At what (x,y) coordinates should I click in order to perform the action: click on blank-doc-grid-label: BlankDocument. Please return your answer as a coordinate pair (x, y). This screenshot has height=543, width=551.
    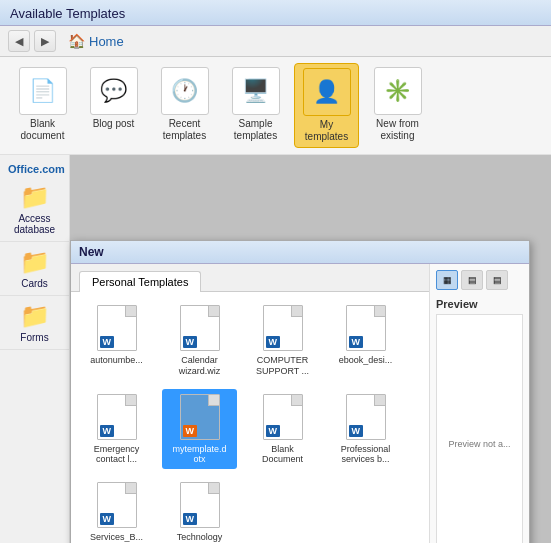
    Looking at the image, I should click on (282, 455).